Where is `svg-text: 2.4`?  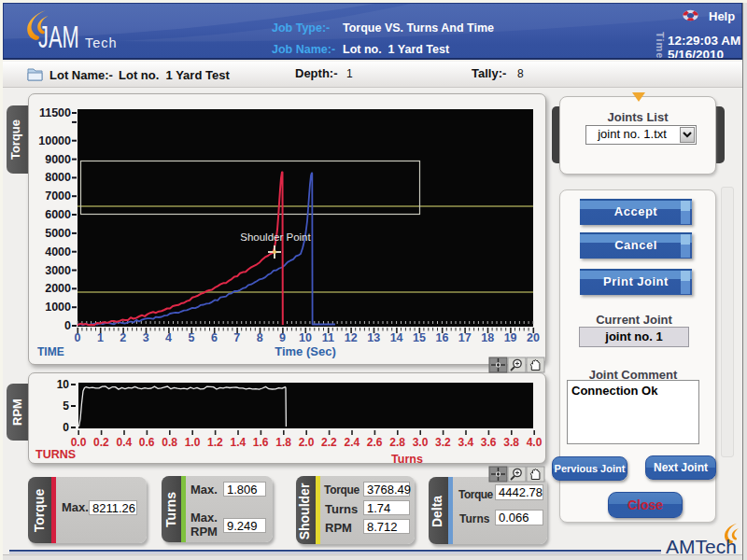
svg-text: 2.4 is located at coordinates (351, 442).